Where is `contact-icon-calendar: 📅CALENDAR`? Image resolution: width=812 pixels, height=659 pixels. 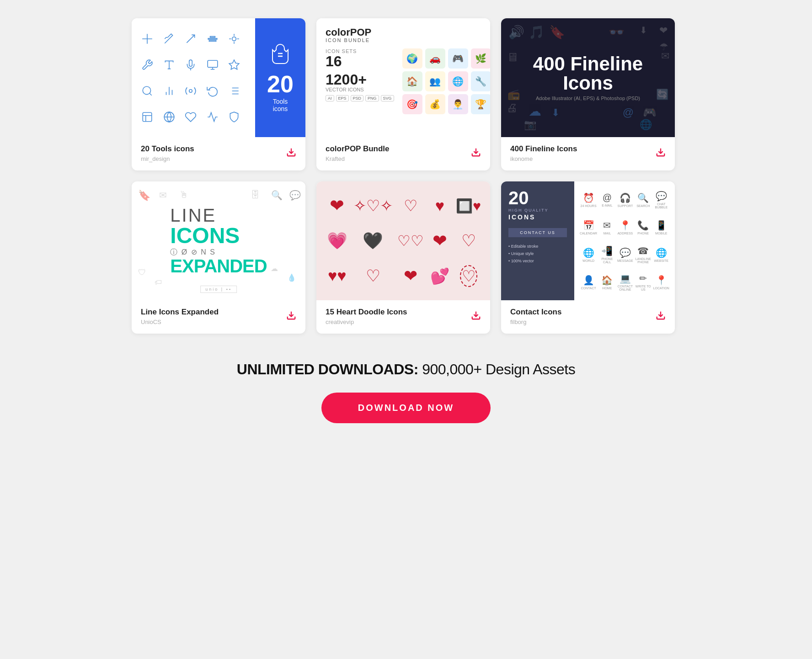 contact-icon-calendar: 📅CALENDAR is located at coordinates (588, 228).